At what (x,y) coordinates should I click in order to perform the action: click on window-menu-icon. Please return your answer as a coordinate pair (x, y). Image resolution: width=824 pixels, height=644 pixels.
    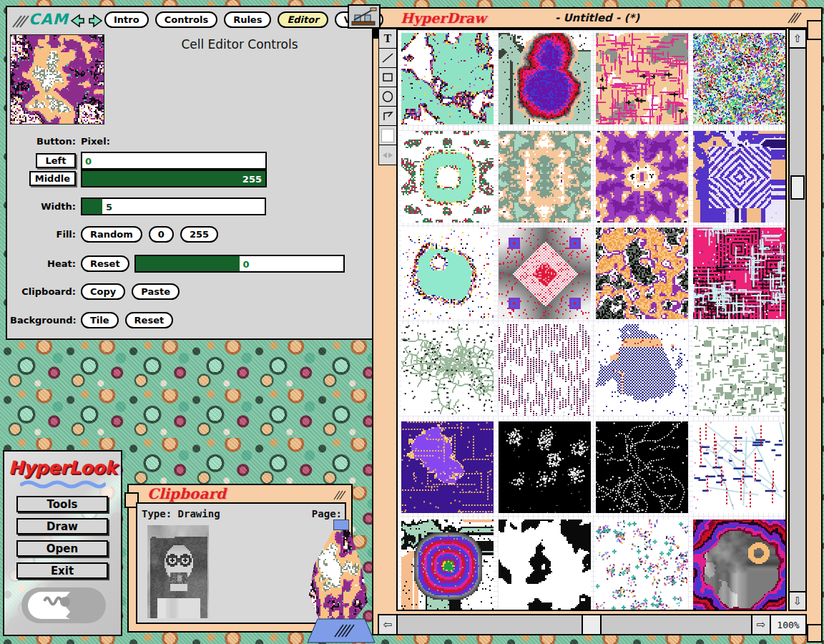
    Looking at the image, I should click on (21, 21).